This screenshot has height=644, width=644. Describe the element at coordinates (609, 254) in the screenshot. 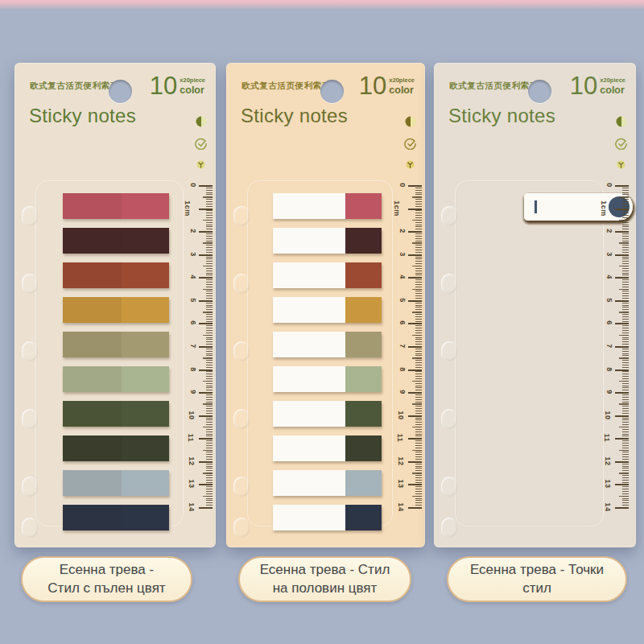

I see `ruler-number: 3` at that location.